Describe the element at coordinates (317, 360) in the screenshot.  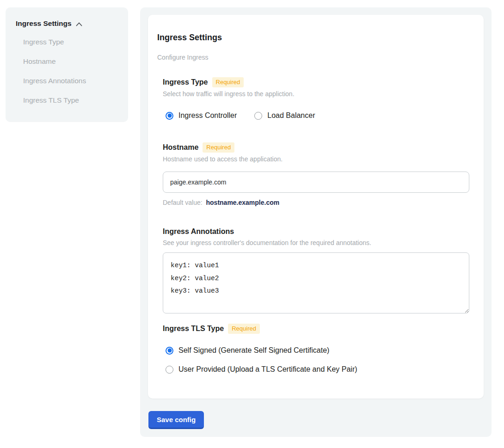
I see `tls-type-radio-group: Self Signed (Generate Self Signed Certif…` at that location.